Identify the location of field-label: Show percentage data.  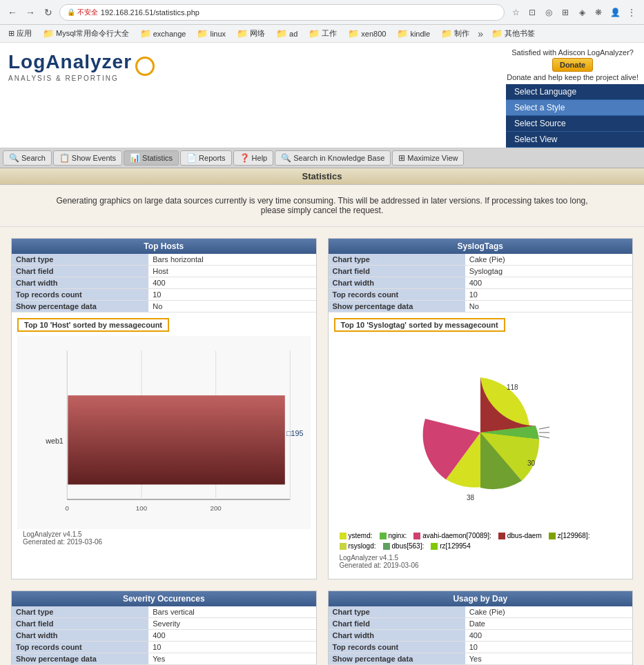
(80, 306).